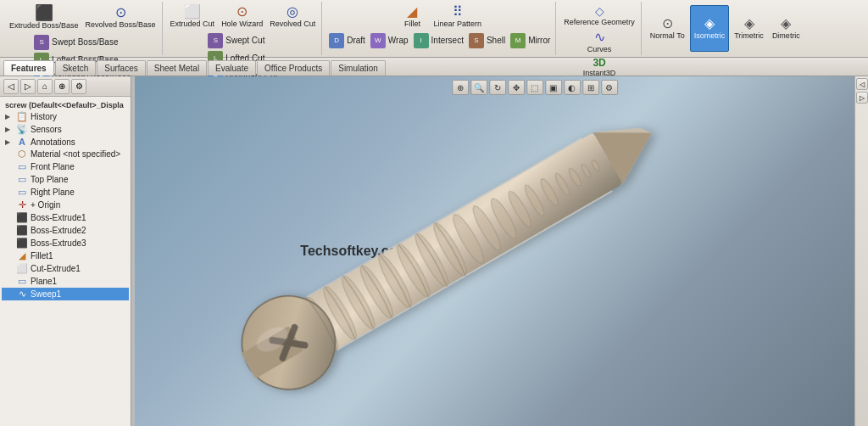 Image resolution: width=868 pixels, height=426 pixels. I want to click on tree-item-top-plane: ▭ Top Plane, so click(65, 180).